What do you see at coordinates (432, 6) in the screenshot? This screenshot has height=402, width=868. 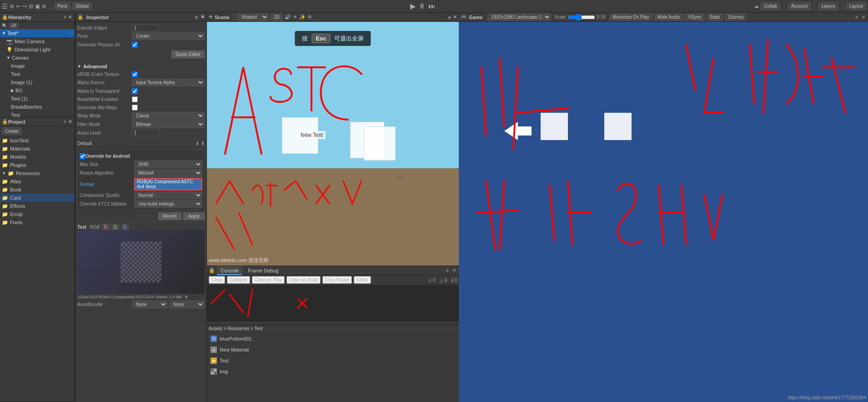 I see `step-icon: ⏭` at bounding box center [432, 6].